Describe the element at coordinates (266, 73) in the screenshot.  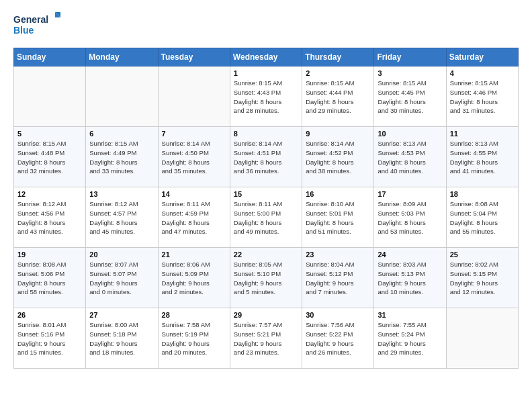
I see `day-number: 1` at that location.